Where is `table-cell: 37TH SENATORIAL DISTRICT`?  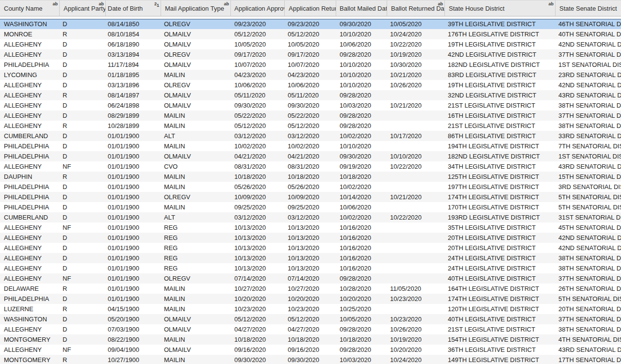
table-cell: 37TH SENATORIAL DISTRICT is located at coordinates (588, 54).